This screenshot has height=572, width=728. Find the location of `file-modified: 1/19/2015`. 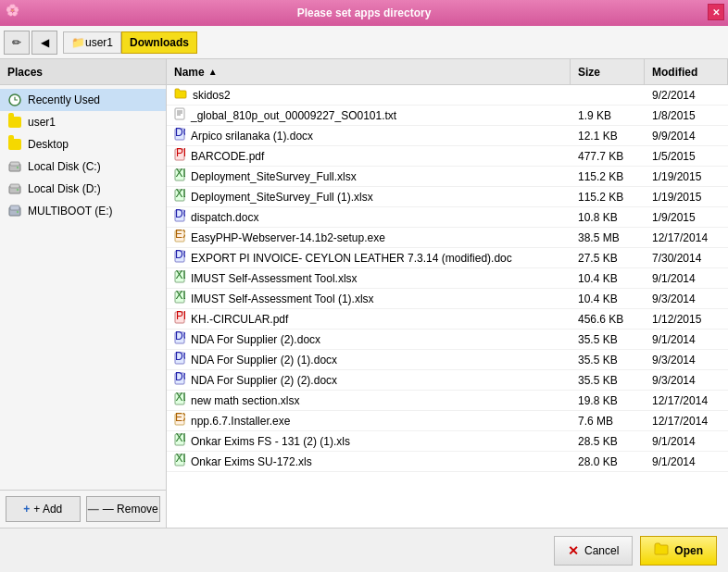

file-modified: 1/19/2015 is located at coordinates (686, 197).